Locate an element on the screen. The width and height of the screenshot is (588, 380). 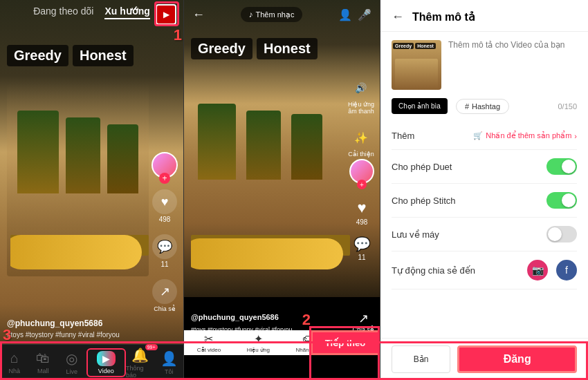
description-input is located at coordinates (513, 65).